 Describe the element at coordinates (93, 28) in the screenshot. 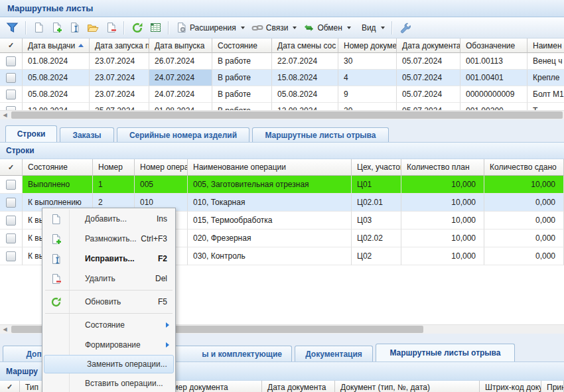

I see `open-button` at that location.